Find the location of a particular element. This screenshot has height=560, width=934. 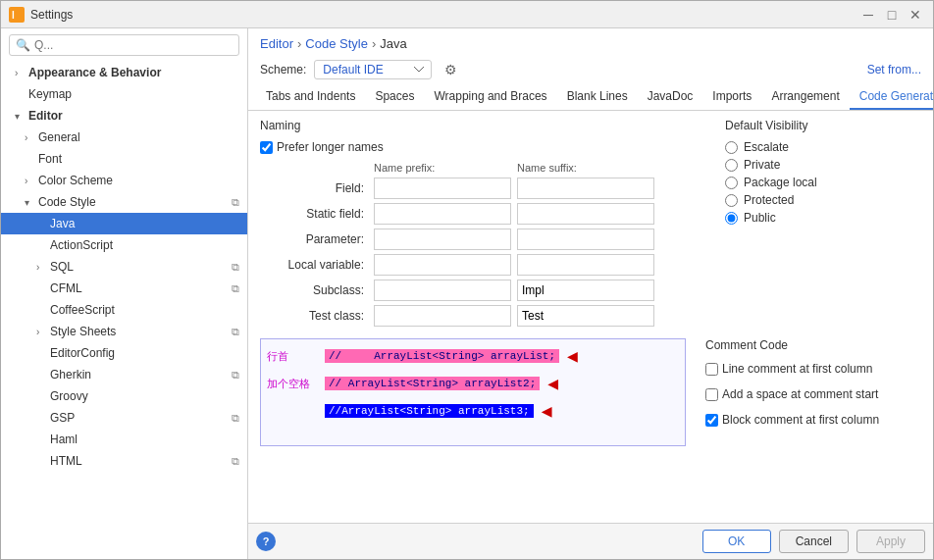

sidebar-item-coffeescript: CoffeeScript is located at coordinates (124, 310).